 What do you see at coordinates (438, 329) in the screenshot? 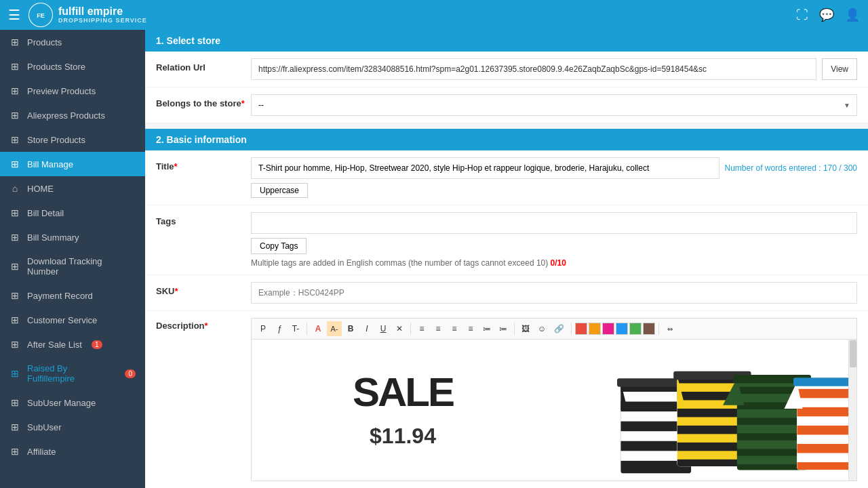
I see `tb-align-center: ≡` at bounding box center [438, 329].